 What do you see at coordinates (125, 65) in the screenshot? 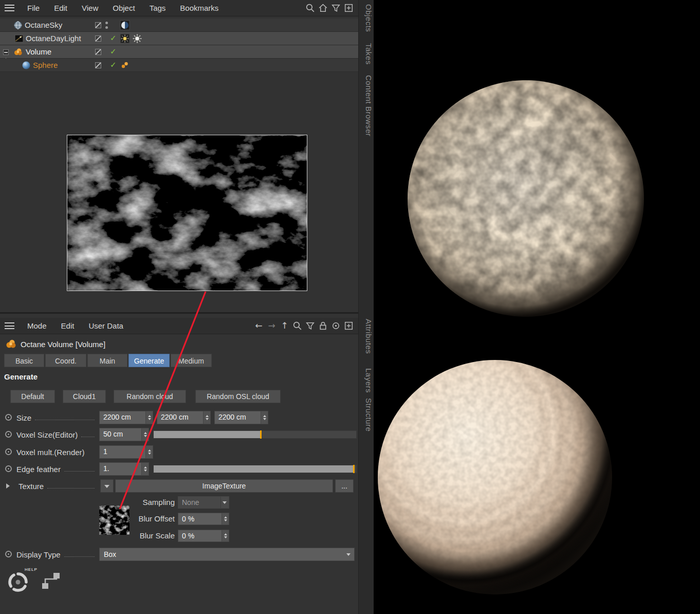
I see `octane-object-tag-icon` at bounding box center [125, 65].